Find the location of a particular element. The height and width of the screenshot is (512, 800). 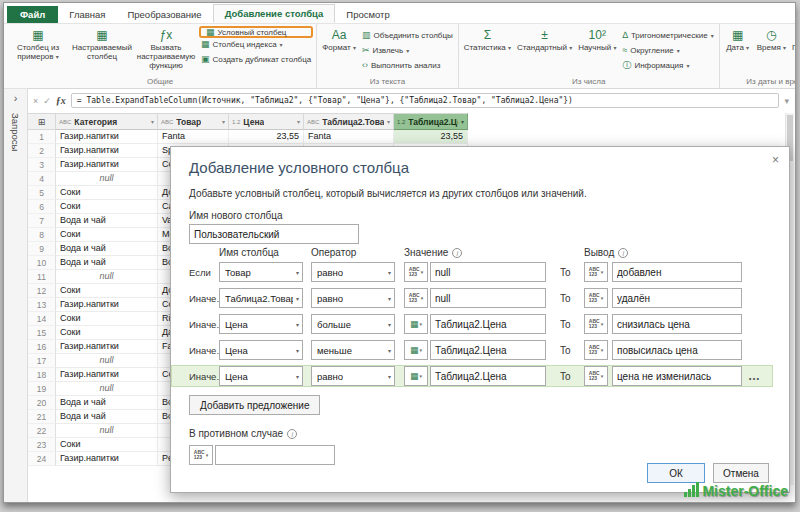

column-header-price: 1.2Цена▾ is located at coordinates (266, 122).